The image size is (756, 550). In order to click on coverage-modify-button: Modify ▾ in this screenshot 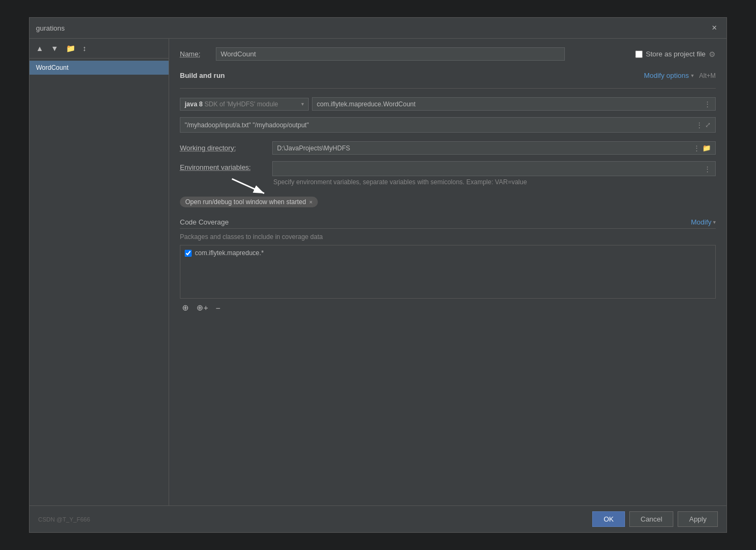, I will do `click(703, 222)`.